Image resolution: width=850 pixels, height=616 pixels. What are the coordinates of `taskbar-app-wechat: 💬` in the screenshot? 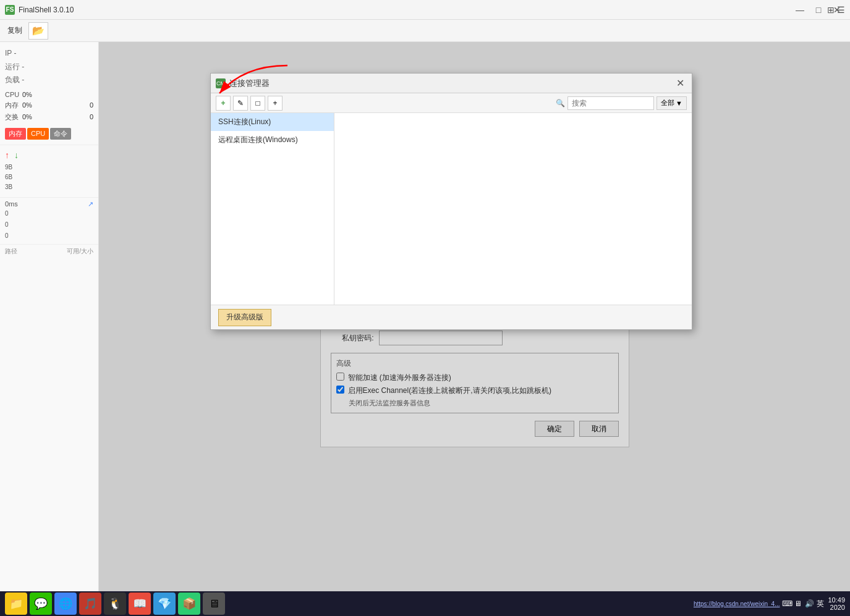 It's located at (41, 604).